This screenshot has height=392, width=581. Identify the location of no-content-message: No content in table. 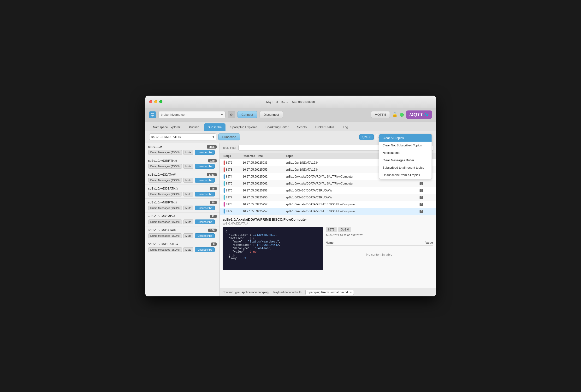
(380, 255).